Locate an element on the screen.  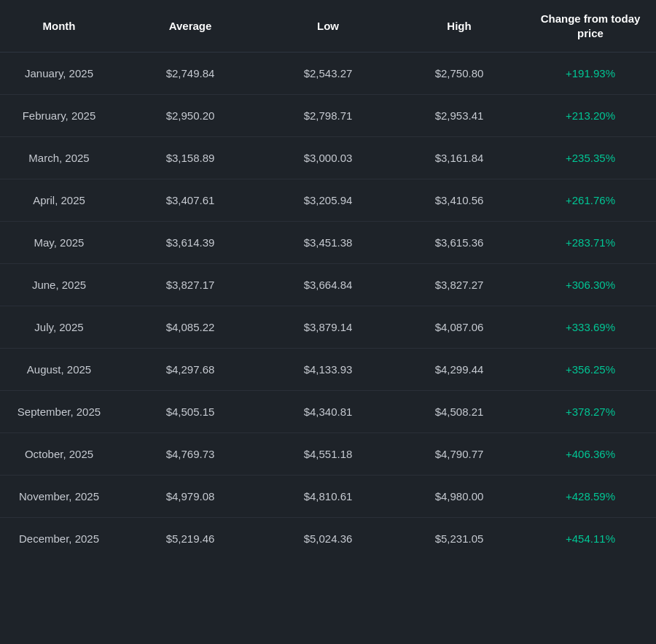
table-row: August, 2025$4,297.68$4,133.93$4,299.44+… is located at coordinates (328, 370).